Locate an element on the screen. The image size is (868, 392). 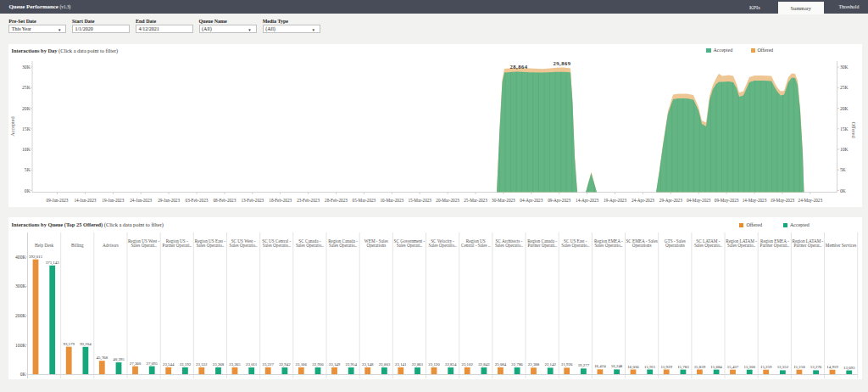
svg-text: 23,084 is located at coordinates (501, 365).